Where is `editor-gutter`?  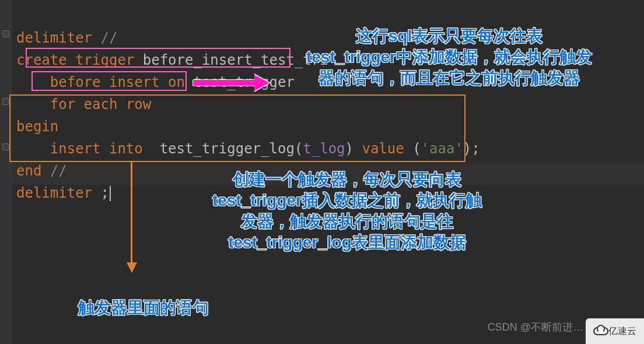 editor-gutter is located at coordinates (6, 172).